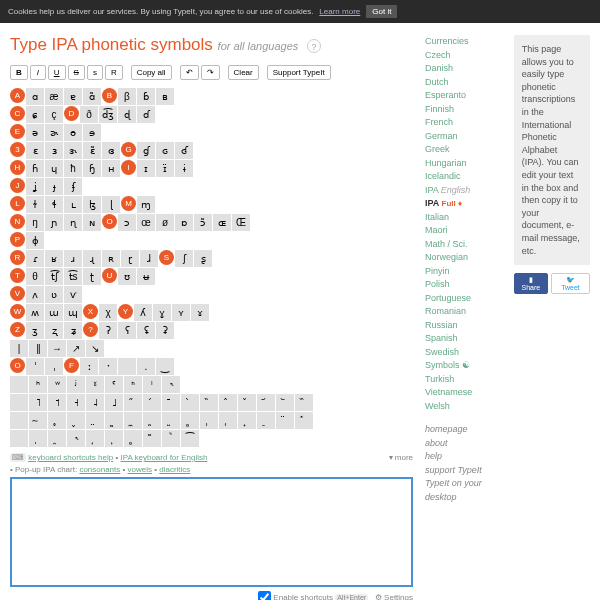 This screenshot has height=600, width=600. What do you see at coordinates (464, 312) in the screenshot?
I see `lang-link: Romanian` at bounding box center [464, 312].